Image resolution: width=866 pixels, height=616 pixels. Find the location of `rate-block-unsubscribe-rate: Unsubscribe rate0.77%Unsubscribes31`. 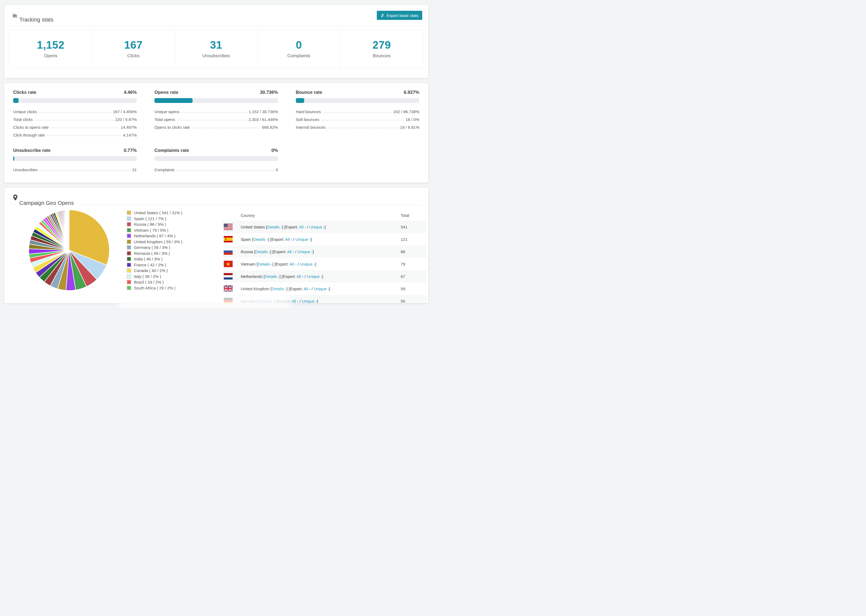

rate-block-unsubscribe-rate: Unsubscribe rate0.77%Unsubscribes31 is located at coordinates (75, 160).